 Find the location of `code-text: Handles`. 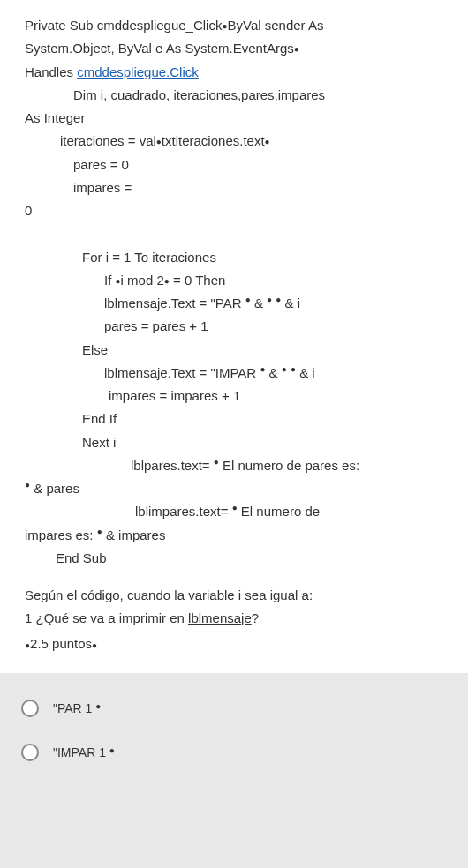

code-text: Handles is located at coordinates (51, 72).